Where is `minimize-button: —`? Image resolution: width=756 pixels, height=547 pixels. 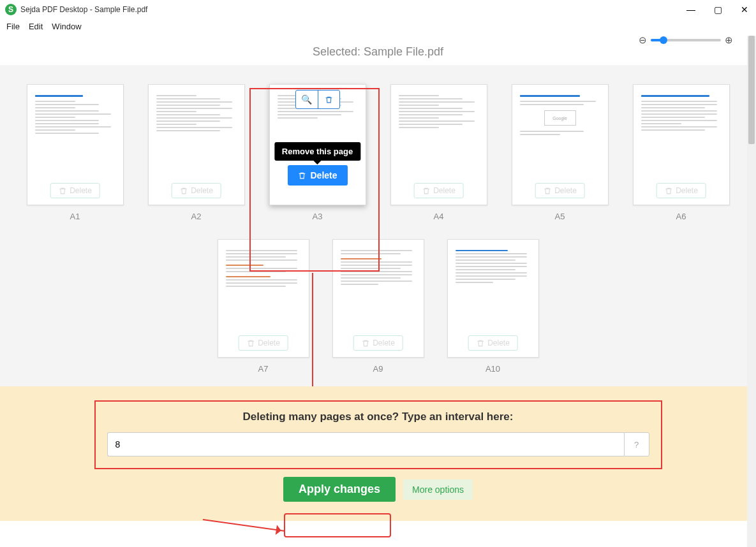
minimize-button: — is located at coordinates (691, 10).